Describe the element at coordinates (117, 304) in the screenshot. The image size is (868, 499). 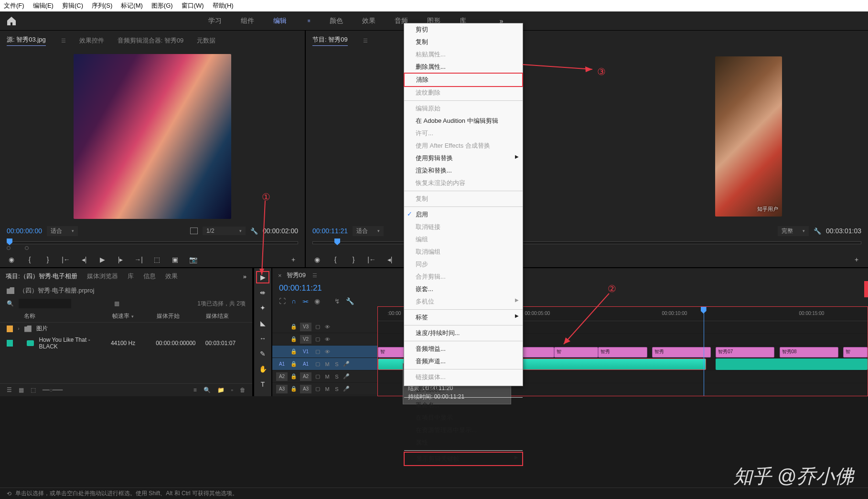
I see `filter-icon: ▦` at that location.